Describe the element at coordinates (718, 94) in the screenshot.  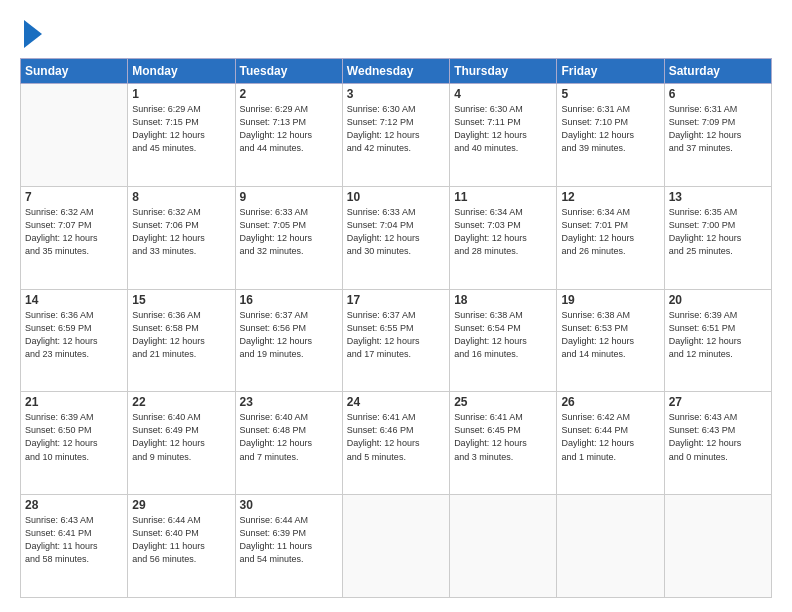
I see `day-number: 6` at that location.